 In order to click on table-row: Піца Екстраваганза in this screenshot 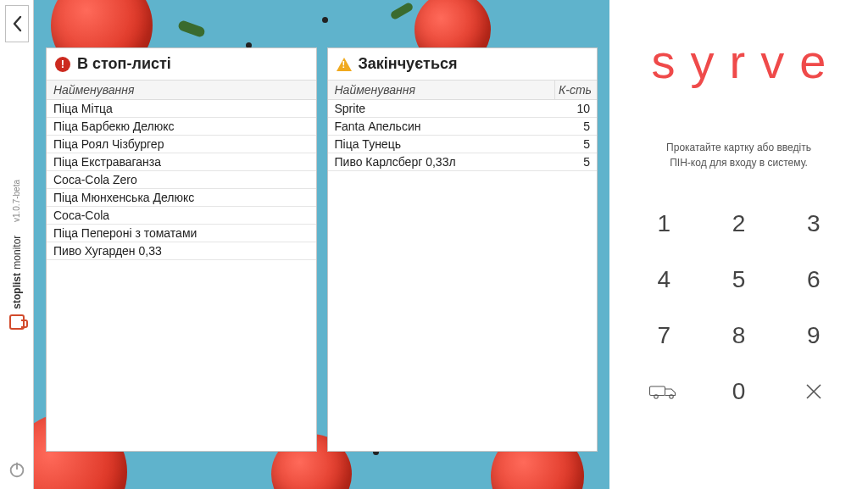, I will do `click(181, 163)`.